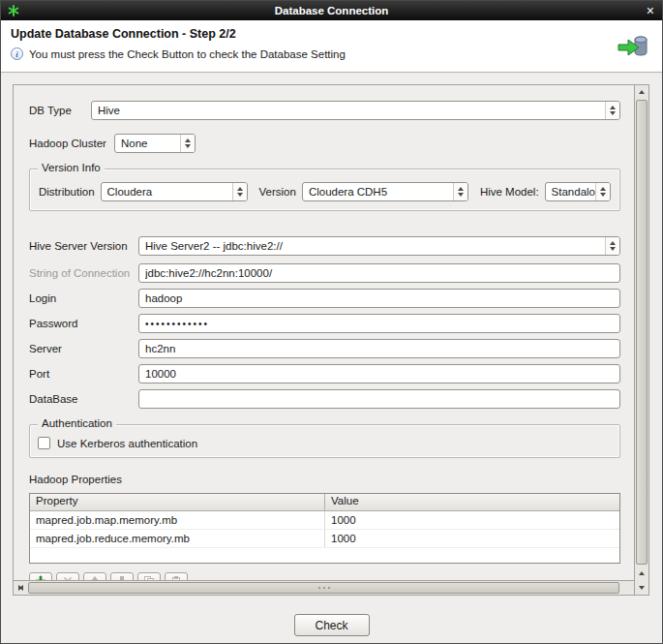  What do you see at coordinates (641, 340) in the screenshot?
I see `vertical-scrollbar` at bounding box center [641, 340].